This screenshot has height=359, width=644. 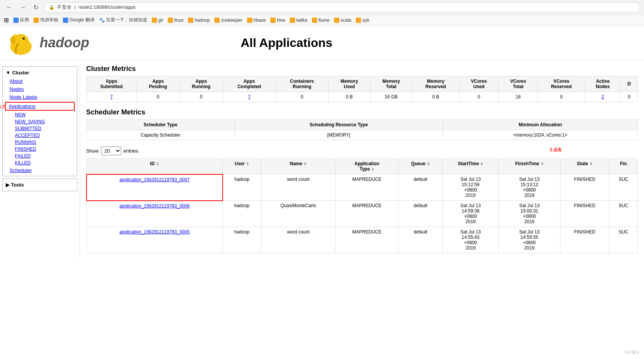 What do you see at coordinates (471, 166) in the screenshot?
I see `col-starttime: StartTime ⇕` at bounding box center [471, 166].